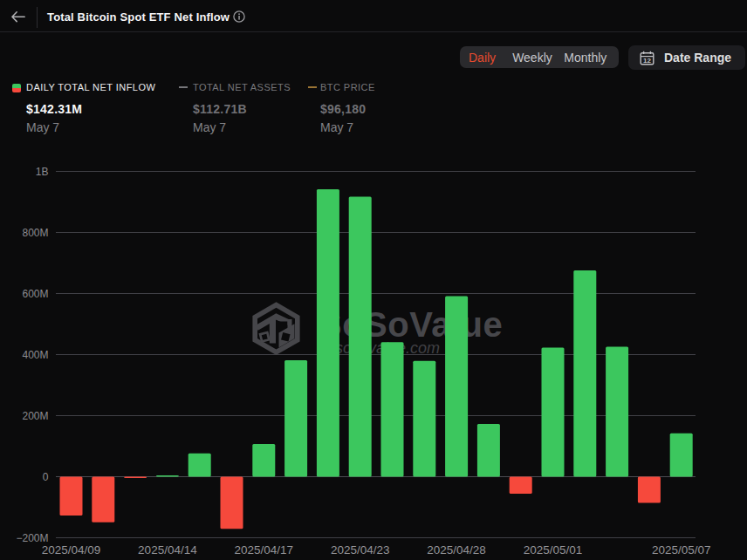 This screenshot has height=560, width=747. I want to click on svg-text: 2025/04/28, so click(456, 550).